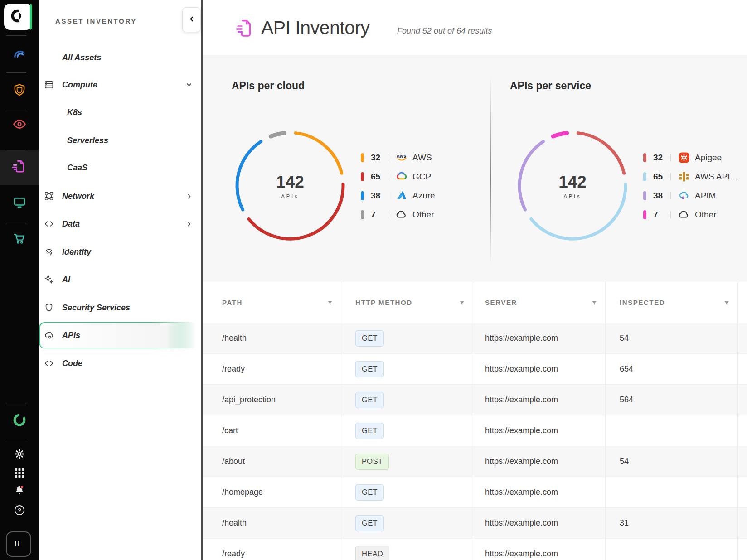 The width and height of the screenshot is (747, 560). What do you see at coordinates (121, 308) in the screenshot?
I see `sidebar-item-security-services: Security Services` at bounding box center [121, 308].